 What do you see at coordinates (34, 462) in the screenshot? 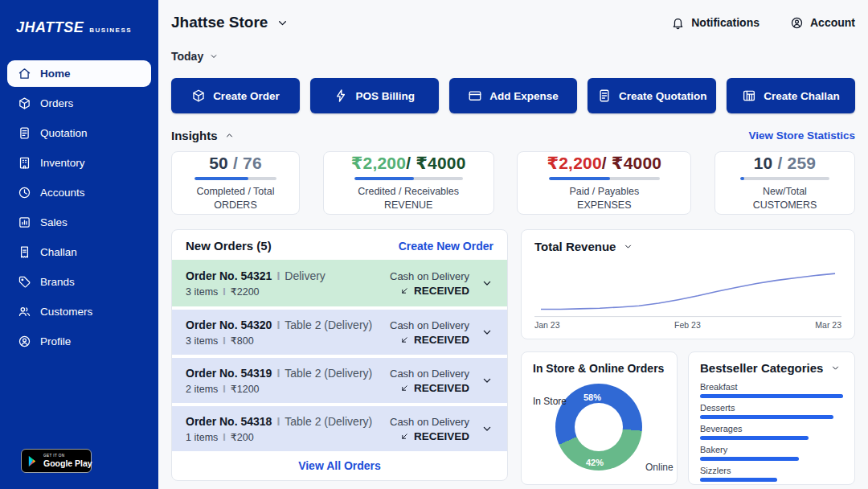
I see `google-play-icon` at bounding box center [34, 462].